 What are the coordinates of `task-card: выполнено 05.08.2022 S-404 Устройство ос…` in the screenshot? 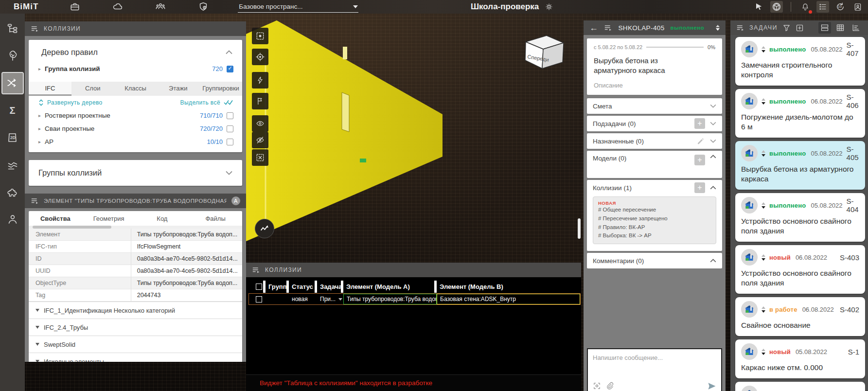 It's located at (800, 217).